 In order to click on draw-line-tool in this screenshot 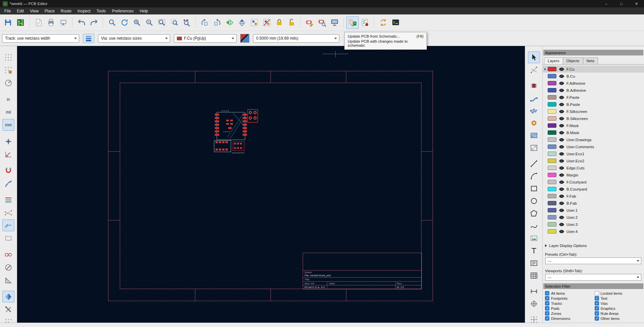, I will do `click(534, 163)`.